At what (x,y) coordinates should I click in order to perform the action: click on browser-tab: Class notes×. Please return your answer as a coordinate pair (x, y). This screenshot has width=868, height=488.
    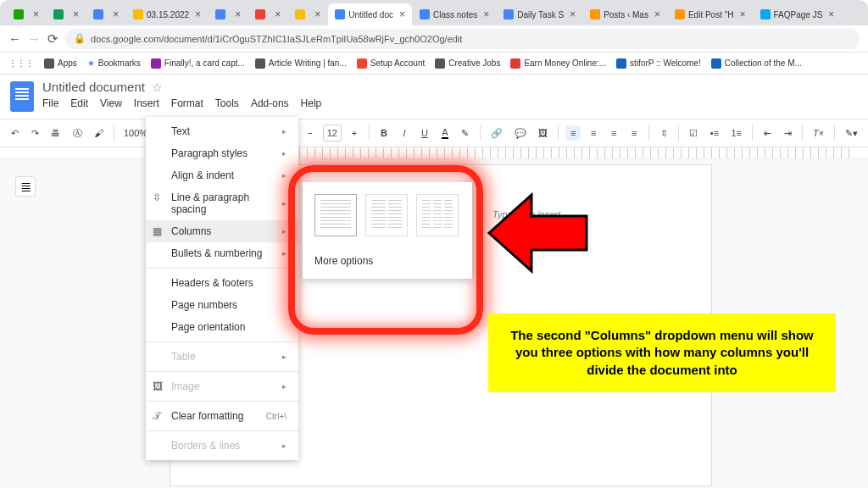
    Looking at the image, I should click on (454, 14).